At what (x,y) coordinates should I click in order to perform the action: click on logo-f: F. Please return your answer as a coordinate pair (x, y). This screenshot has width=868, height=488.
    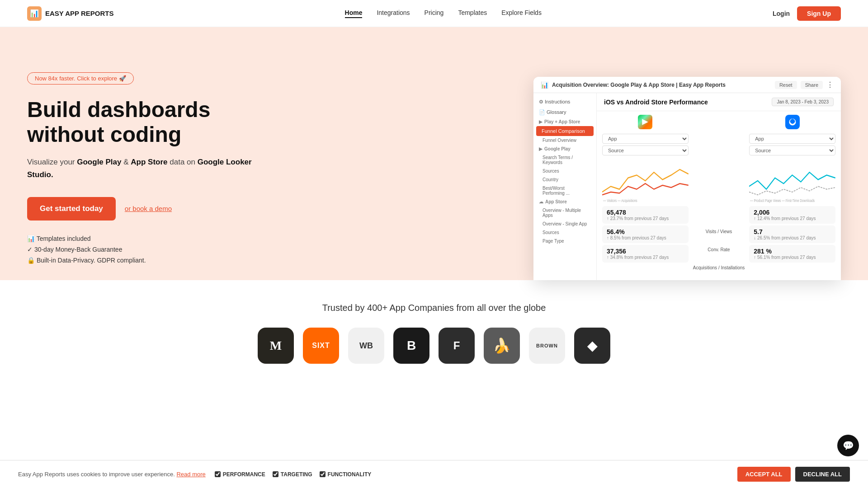
    Looking at the image, I should click on (457, 346).